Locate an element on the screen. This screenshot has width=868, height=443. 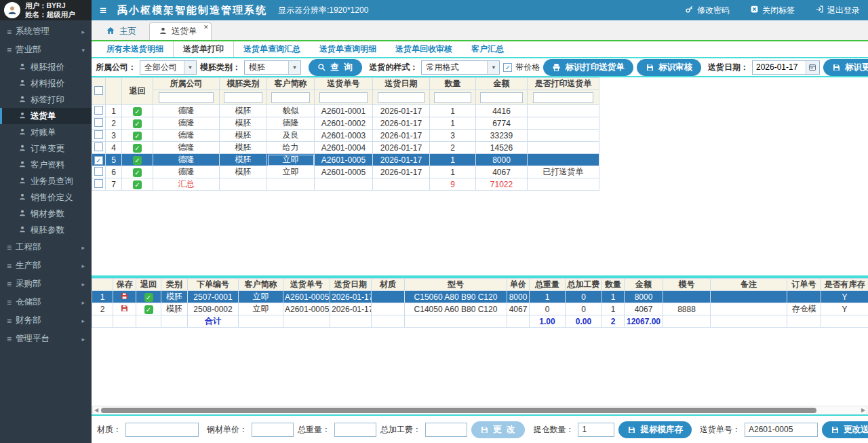
pickup-qty-input is located at coordinates (596, 430).